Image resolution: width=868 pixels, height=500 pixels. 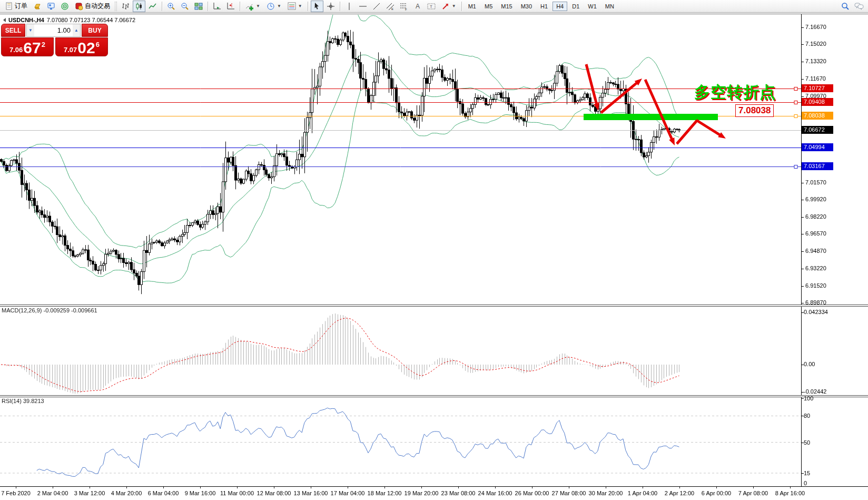 I want to click on time-tick-label: 30 Mar 20:00, so click(x=606, y=493).